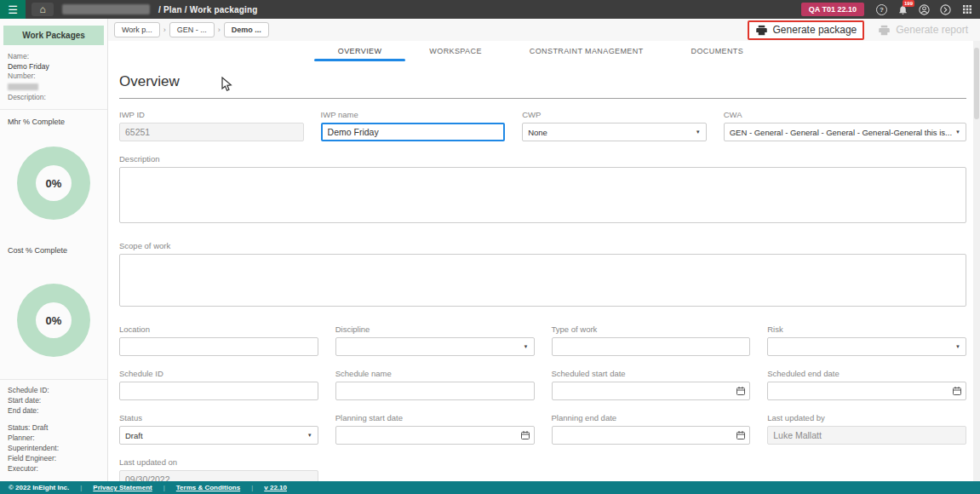 The height and width of the screenshot is (494, 980). Describe the element at coordinates (435, 391) in the screenshot. I see `schedule-name-input` at that location.